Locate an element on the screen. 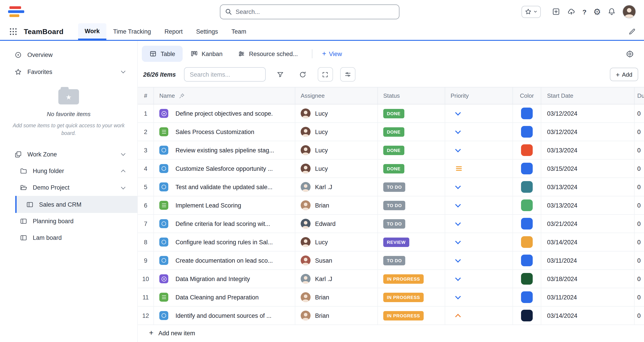  assignee-cell: Susan is located at coordinates (336, 260).